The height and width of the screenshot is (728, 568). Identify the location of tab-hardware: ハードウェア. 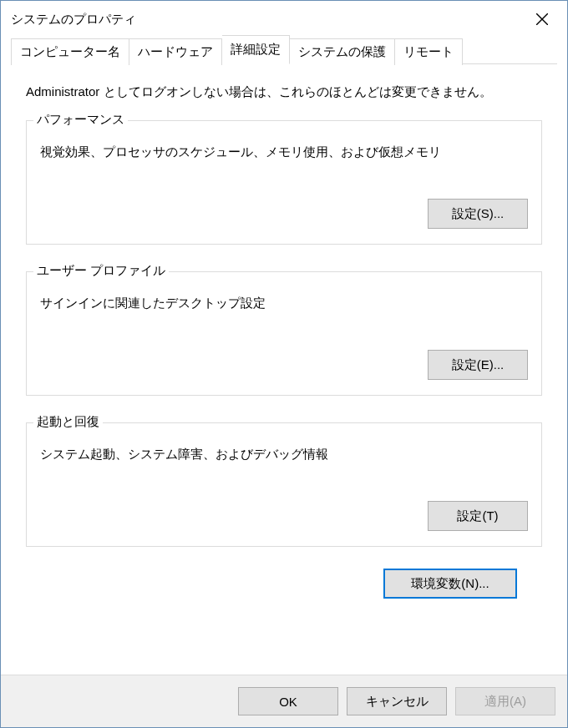
(175, 52).